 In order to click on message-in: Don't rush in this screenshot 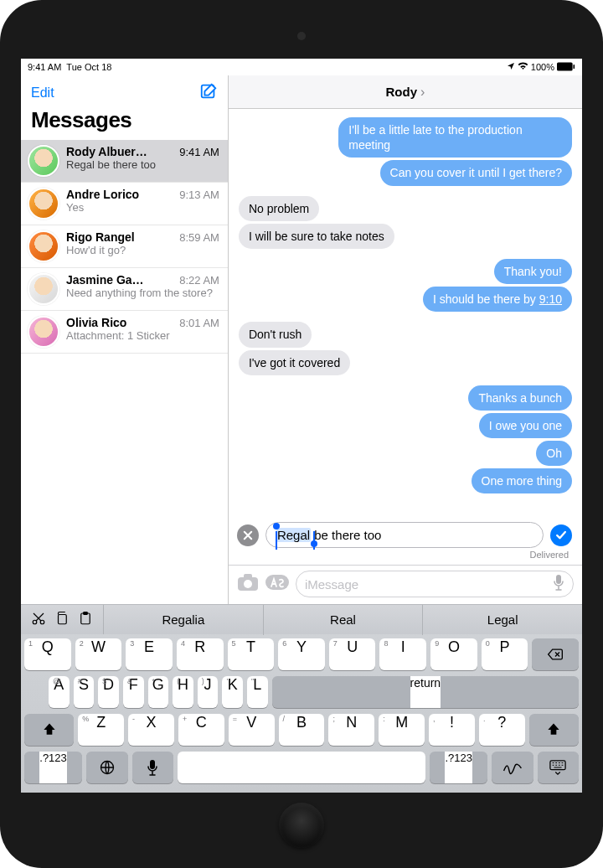, I will do `click(275, 334)`.